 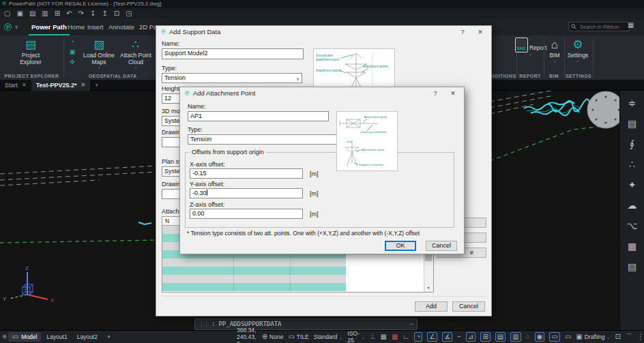 What do you see at coordinates (603, 110) in the screenshot?
I see `navigation-wheel` at bounding box center [603, 110].